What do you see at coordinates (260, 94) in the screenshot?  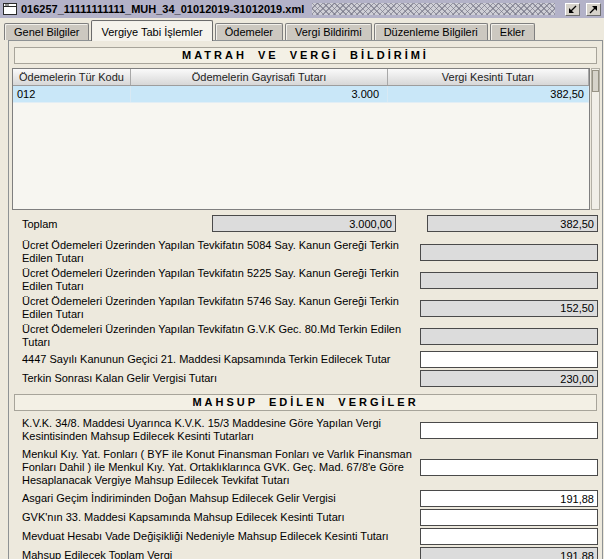 I see `cell-gayrisafi-tutar: 3.000` at bounding box center [260, 94].